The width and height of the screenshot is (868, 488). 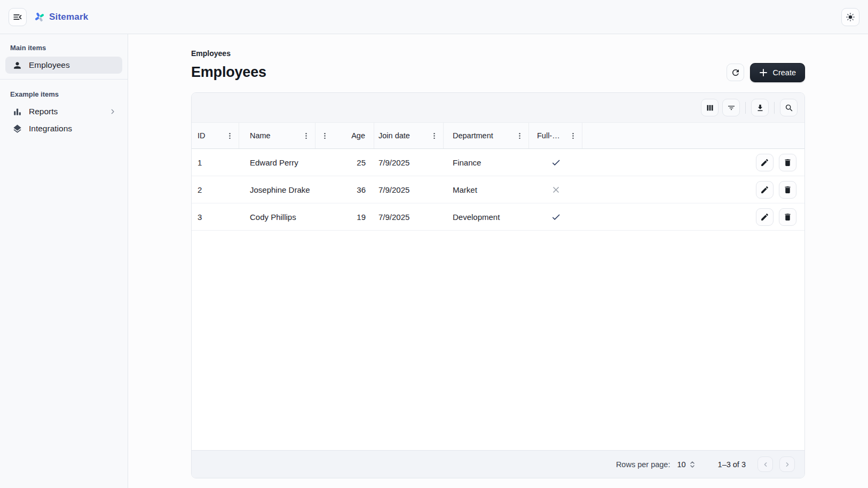 What do you see at coordinates (760, 108) in the screenshot?
I see `download-icon` at bounding box center [760, 108].